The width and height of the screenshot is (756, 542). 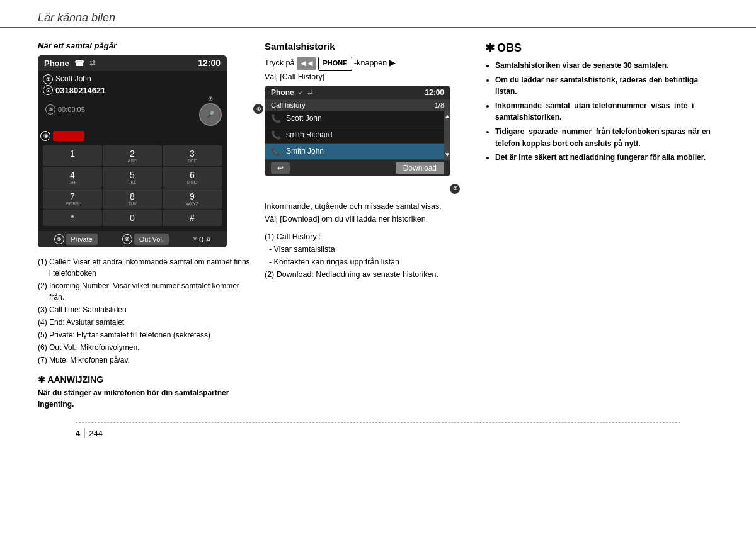 I want to click on end-btn-row: ④, so click(x=132, y=136).